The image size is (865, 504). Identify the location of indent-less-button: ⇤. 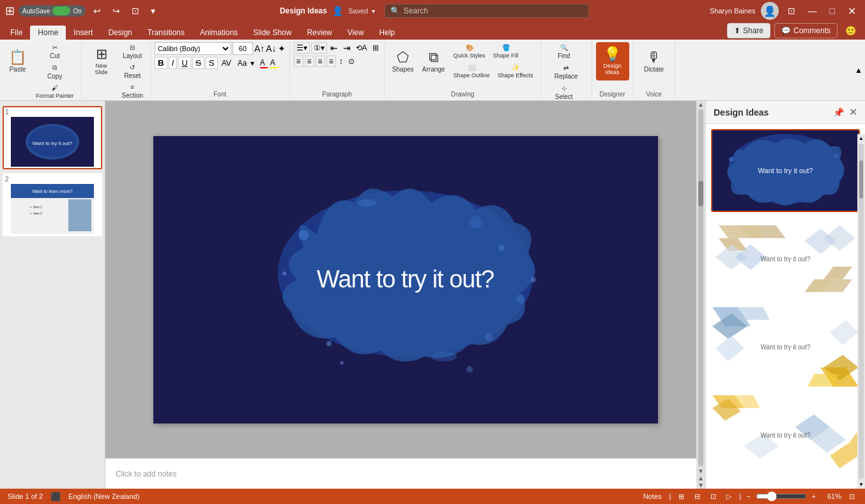
(334, 48).